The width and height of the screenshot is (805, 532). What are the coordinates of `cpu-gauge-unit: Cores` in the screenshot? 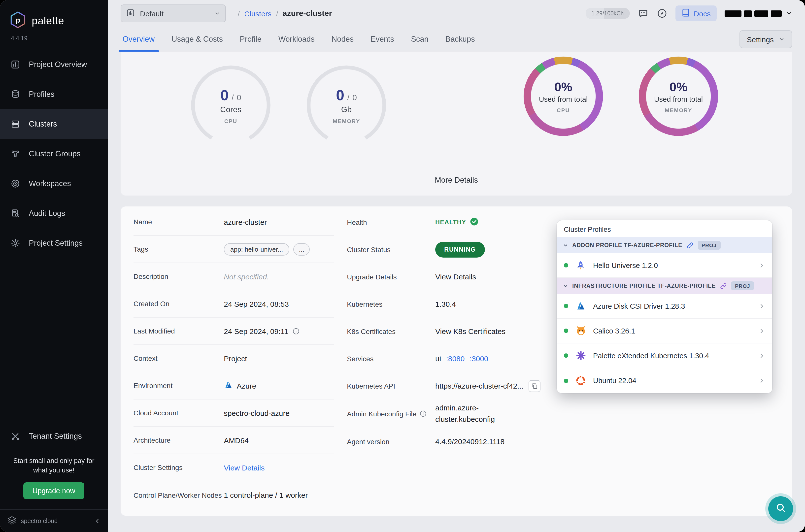 It's located at (231, 109).